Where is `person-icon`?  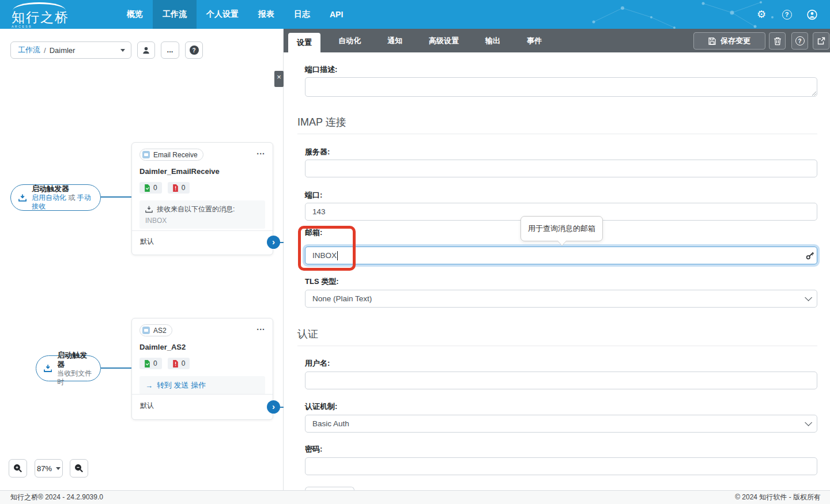 person-icon is located at coordinates (146, 51).